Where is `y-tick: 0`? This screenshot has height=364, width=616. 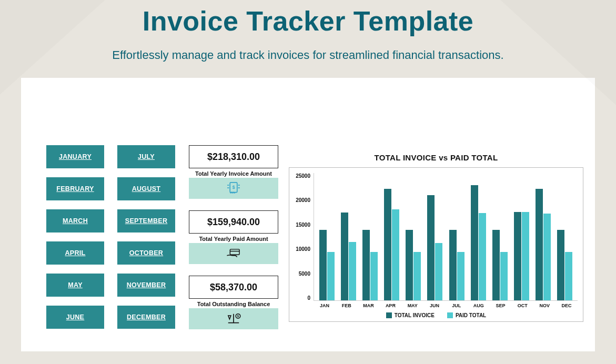 y-tick: 0 is located at coordinates (302, 298).